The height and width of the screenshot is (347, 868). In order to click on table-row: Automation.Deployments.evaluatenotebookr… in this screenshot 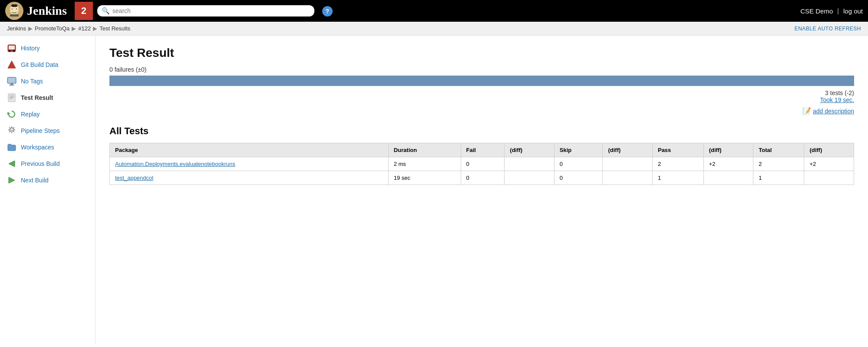, I will do `click(482, 164)`.